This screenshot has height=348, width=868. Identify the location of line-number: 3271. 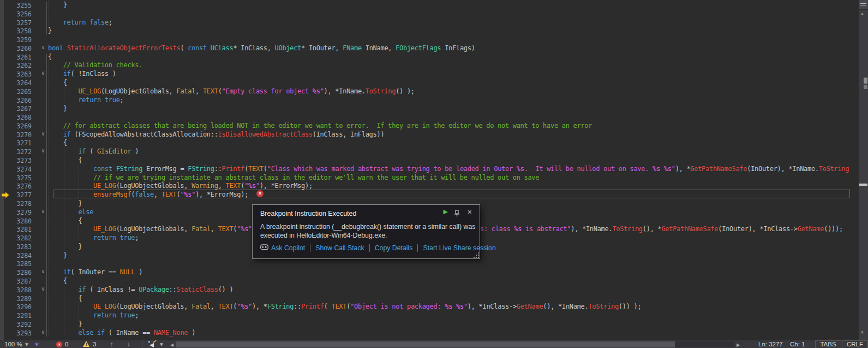
(19, 143).